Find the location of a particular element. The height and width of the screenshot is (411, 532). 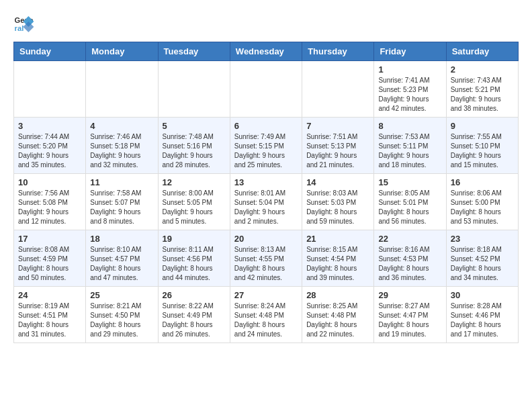

day-number: 26 is located at coordinates (194, 295).